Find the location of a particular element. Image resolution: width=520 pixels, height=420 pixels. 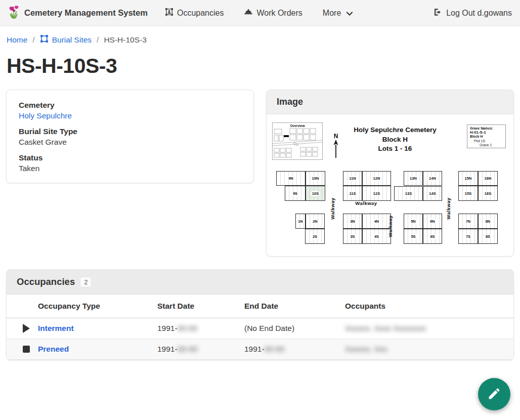

map-cell-14N: 14N is located at coordinates (432, 178).